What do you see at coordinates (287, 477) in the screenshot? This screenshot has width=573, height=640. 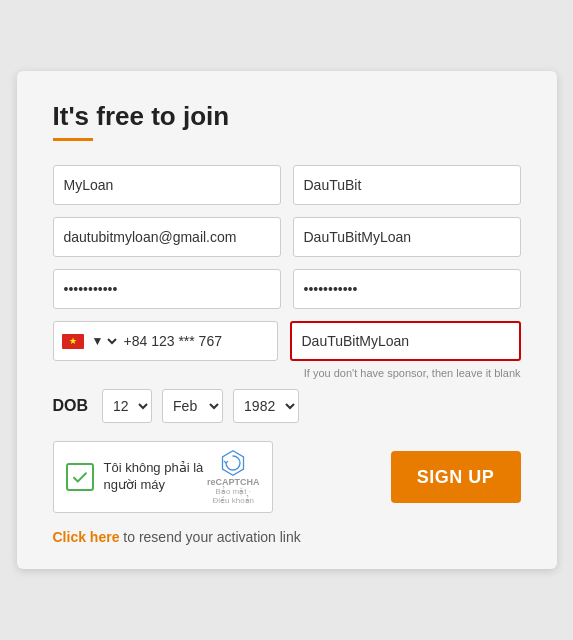 I see `bottom-row: Tôi không phải là người máy reCAPTCHA Bả…` at bounding box center [287, 477].